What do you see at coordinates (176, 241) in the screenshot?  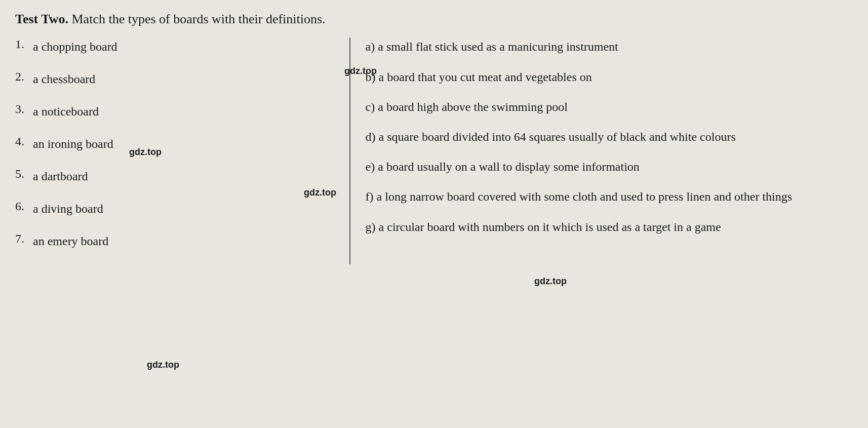 I see `list-item: 7. an emery board` at bounding box center [176, 241].